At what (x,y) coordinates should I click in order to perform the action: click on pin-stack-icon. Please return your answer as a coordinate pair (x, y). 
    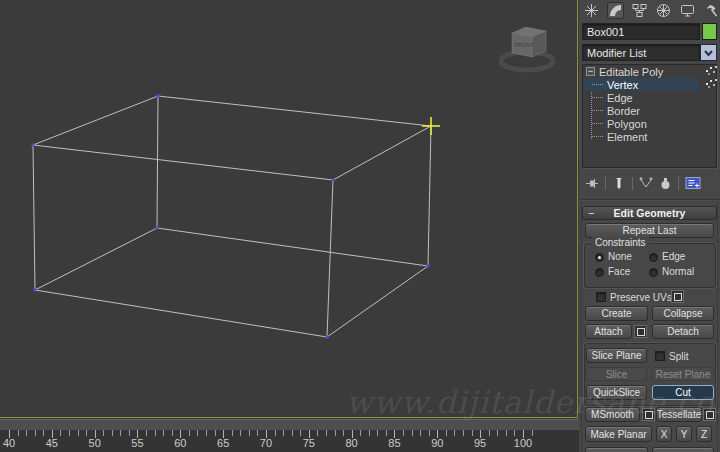
    Looking at the image, I should click on (592, 184).